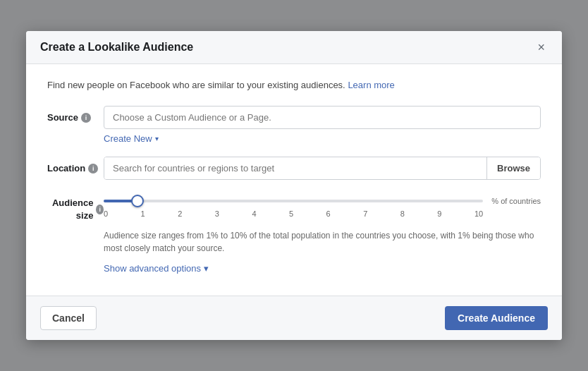  I want to click on learn-more-link: Learn more, so click(371, 85).